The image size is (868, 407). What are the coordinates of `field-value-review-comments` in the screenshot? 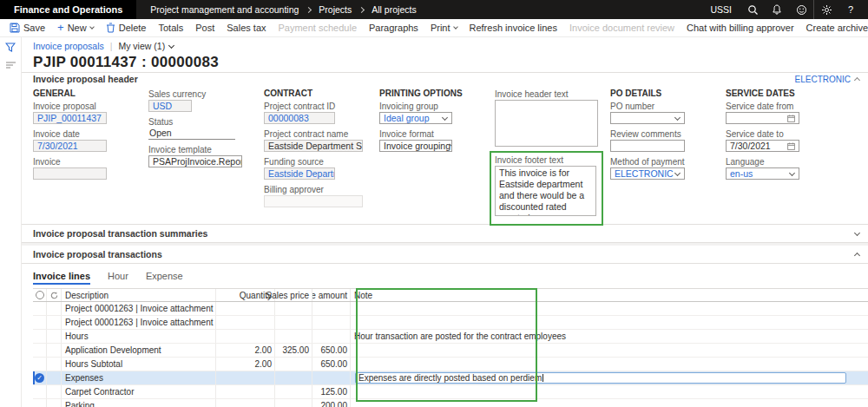 It's located at (648, 146).